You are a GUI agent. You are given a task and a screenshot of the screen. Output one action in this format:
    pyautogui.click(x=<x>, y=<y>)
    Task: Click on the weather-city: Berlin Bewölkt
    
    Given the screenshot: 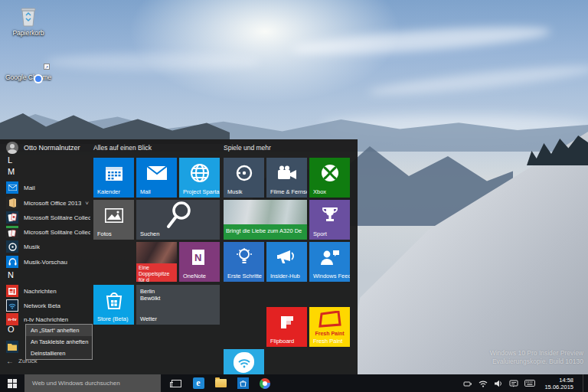 What is the action you would take?
    pyautogui.click(x=150, y=295)
    